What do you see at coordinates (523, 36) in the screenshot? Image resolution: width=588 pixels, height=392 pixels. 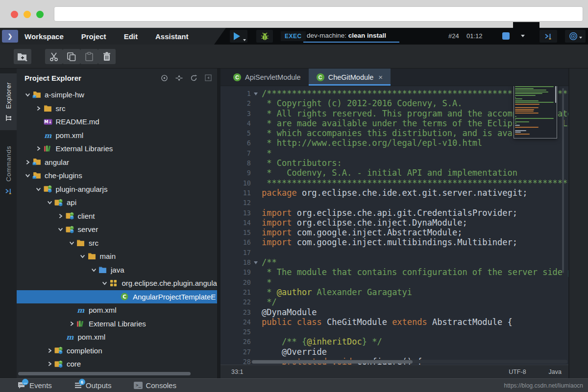 I see `process-dropdown-caret-icon` at bounding box center [523, 36].